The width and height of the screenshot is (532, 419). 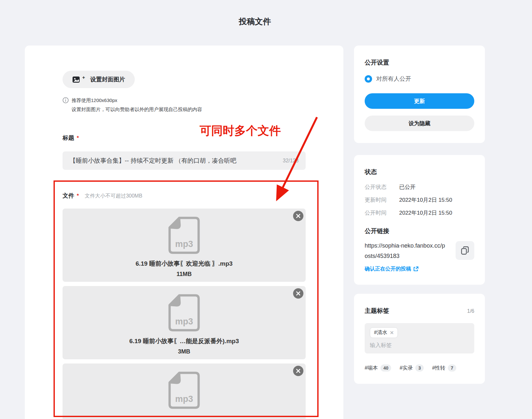 I want to click on tags-counter: 1/6, so click(x=471, y=311).